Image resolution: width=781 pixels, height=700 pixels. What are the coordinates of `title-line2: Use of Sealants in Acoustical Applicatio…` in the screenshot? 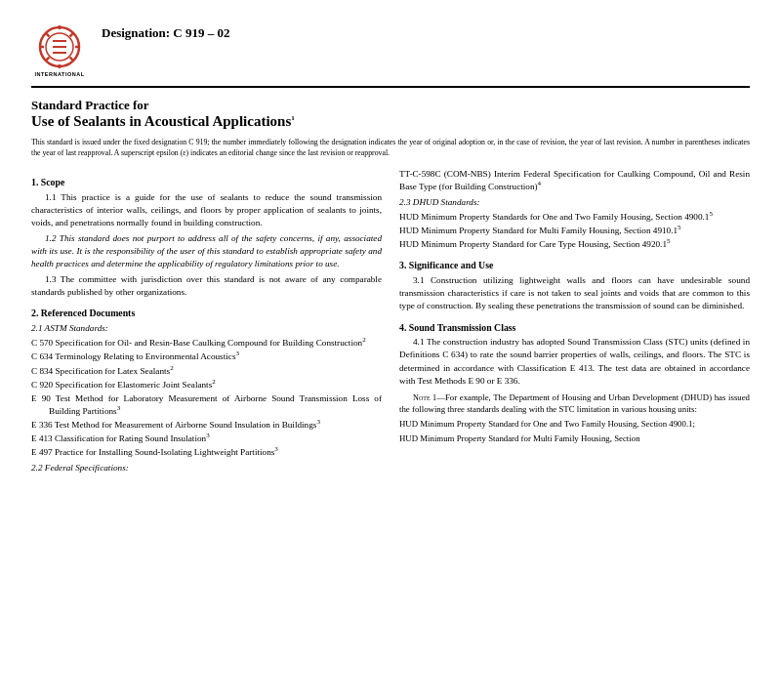 It's located at (390, 121).